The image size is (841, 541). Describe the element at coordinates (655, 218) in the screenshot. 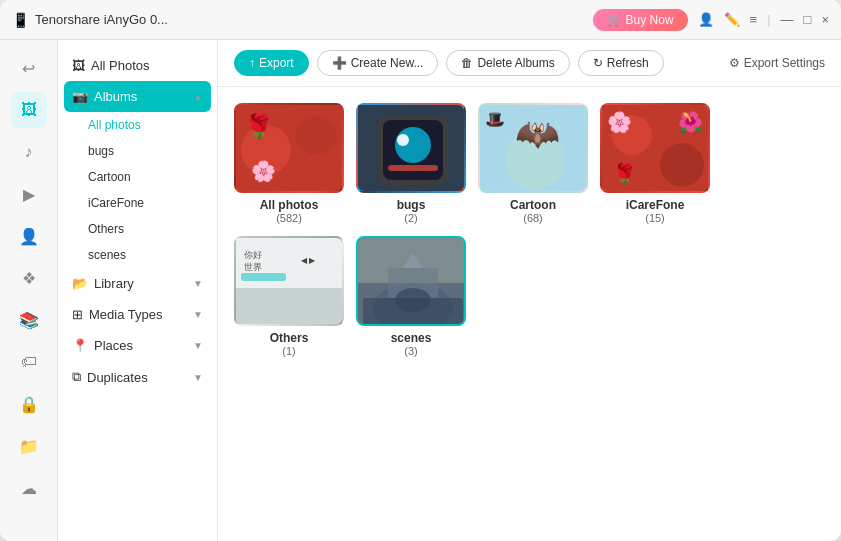

I see `grid-count-icarefone: (15)` at that location.